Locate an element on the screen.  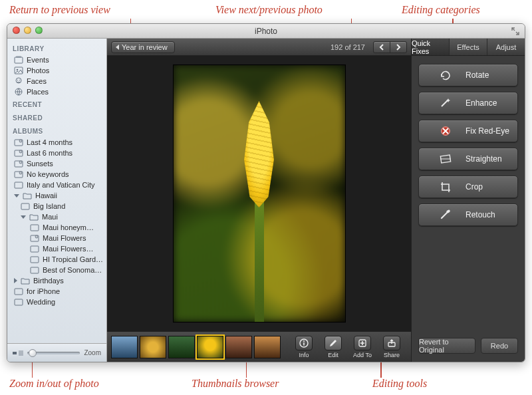
prev-photo-button is located at coordinates (382, 47).